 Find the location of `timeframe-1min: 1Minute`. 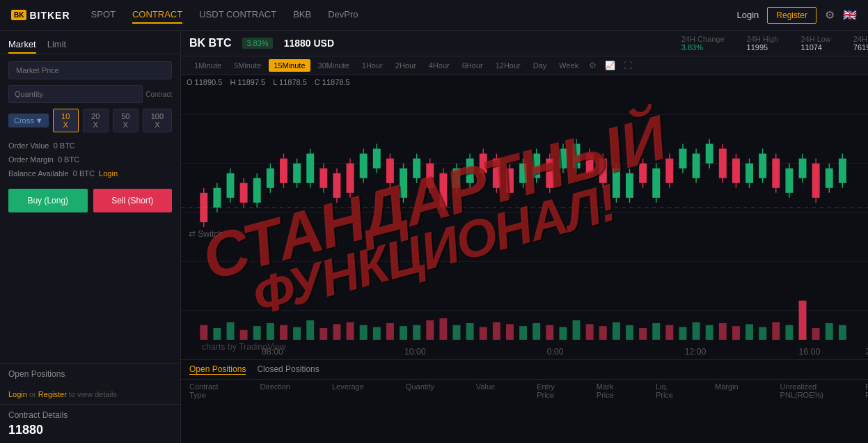

timeframe-1min: 1Minute is located at coordinates (207, 65).